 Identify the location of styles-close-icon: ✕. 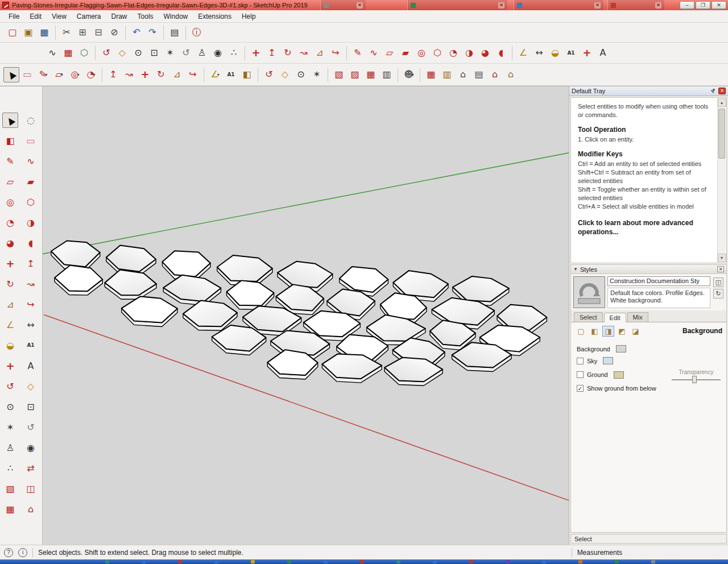
(721, 269).